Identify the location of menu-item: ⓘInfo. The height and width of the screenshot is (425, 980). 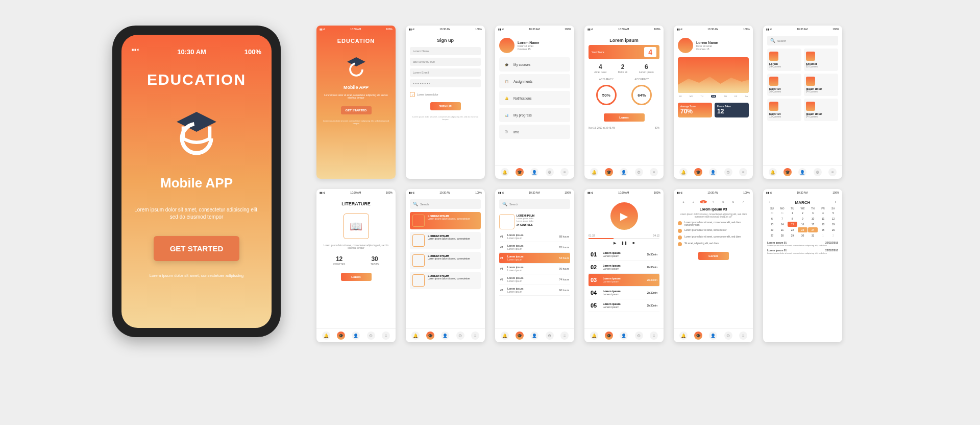
(535, 132).